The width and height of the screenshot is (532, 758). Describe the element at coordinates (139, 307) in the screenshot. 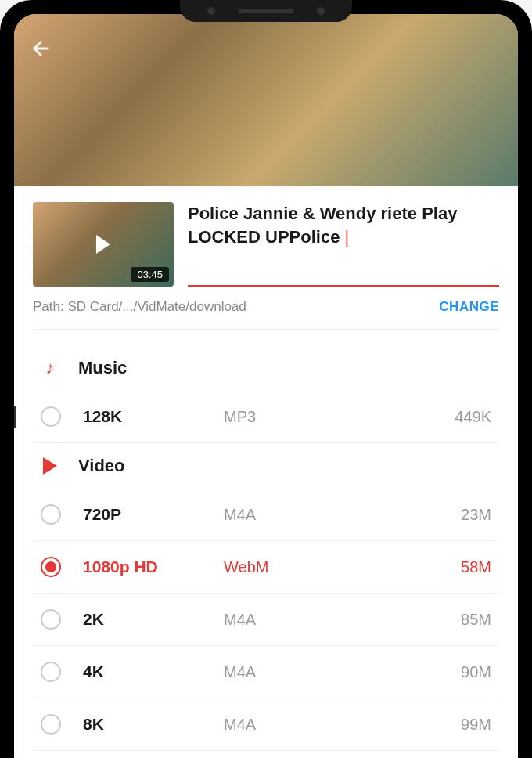

I see `download-path-label: Path: SD Card/.../VidMate/download` at that location.